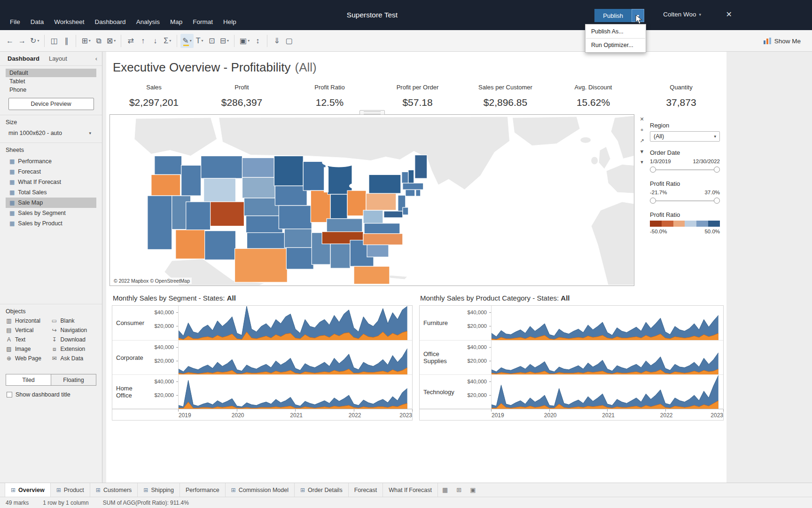 Image resolution: width=812 pixels, height=508 pixels. I want to click on state-indiana, so click(339, 206).